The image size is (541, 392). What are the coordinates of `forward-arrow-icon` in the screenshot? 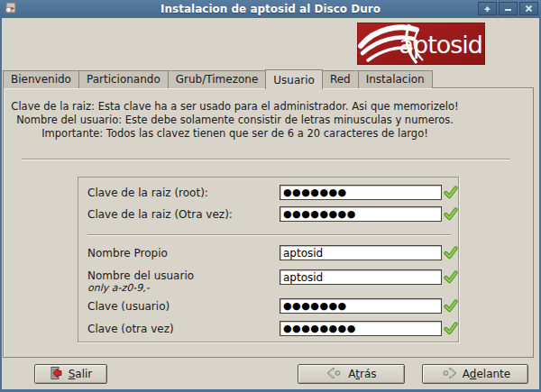 It's located at (449, 375).